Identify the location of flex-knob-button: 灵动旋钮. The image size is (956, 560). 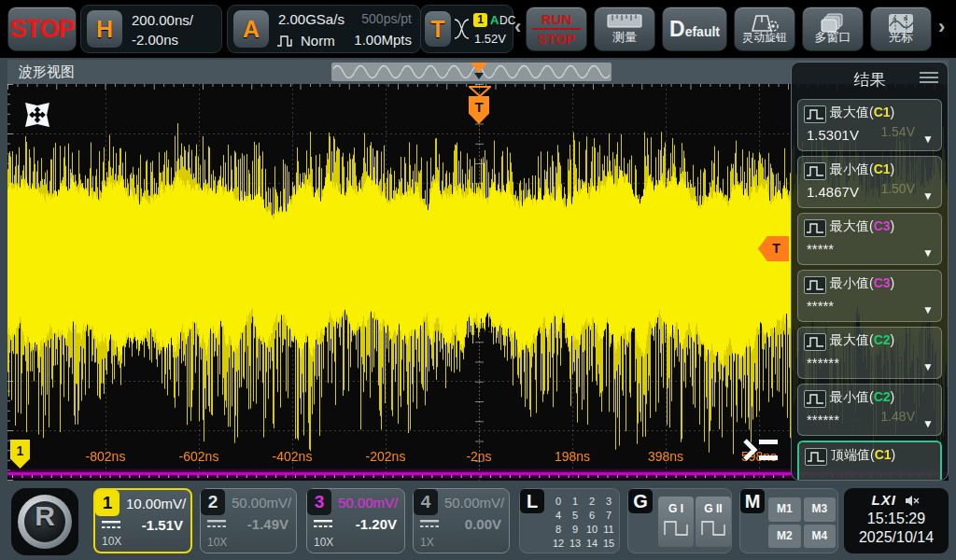
(765, 29).